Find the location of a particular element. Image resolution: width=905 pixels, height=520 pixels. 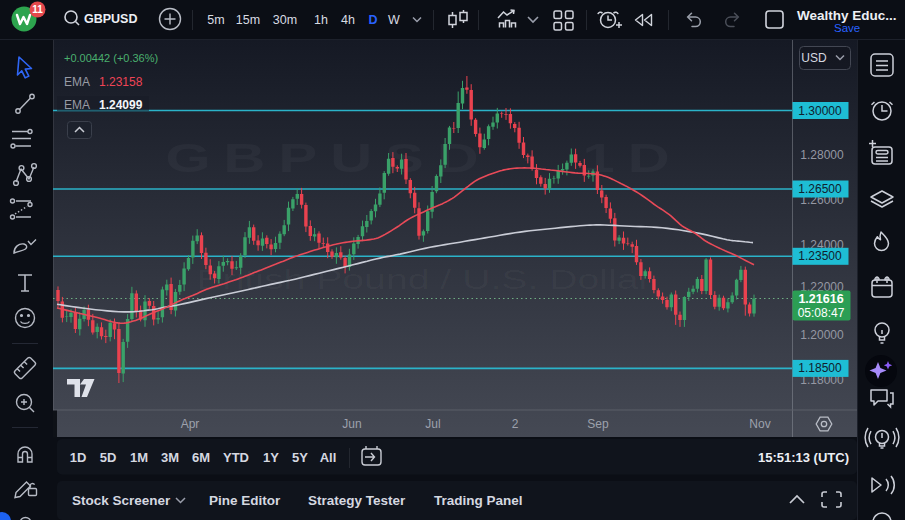

svg-text: 1.21616 is located at coordinates (820, 299).